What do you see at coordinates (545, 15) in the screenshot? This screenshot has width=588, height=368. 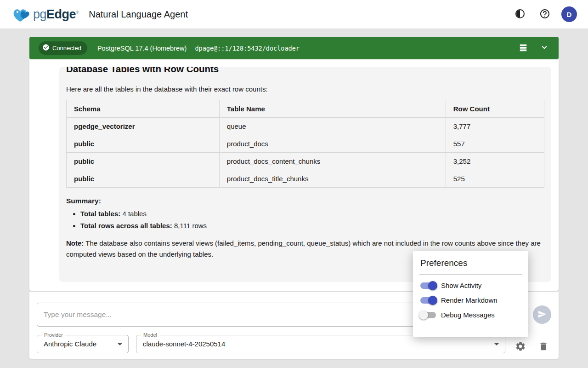 I see `help-icon` at bounding box center [545, 15].